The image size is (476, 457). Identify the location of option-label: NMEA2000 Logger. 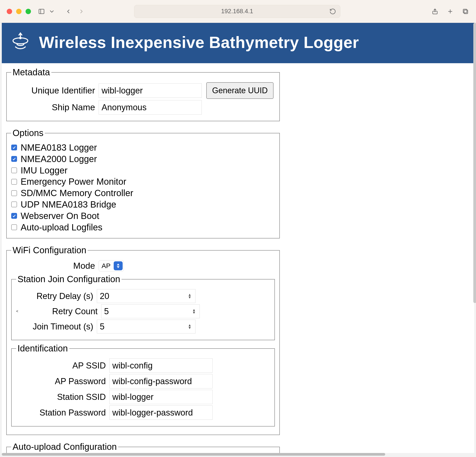
(59, 159).